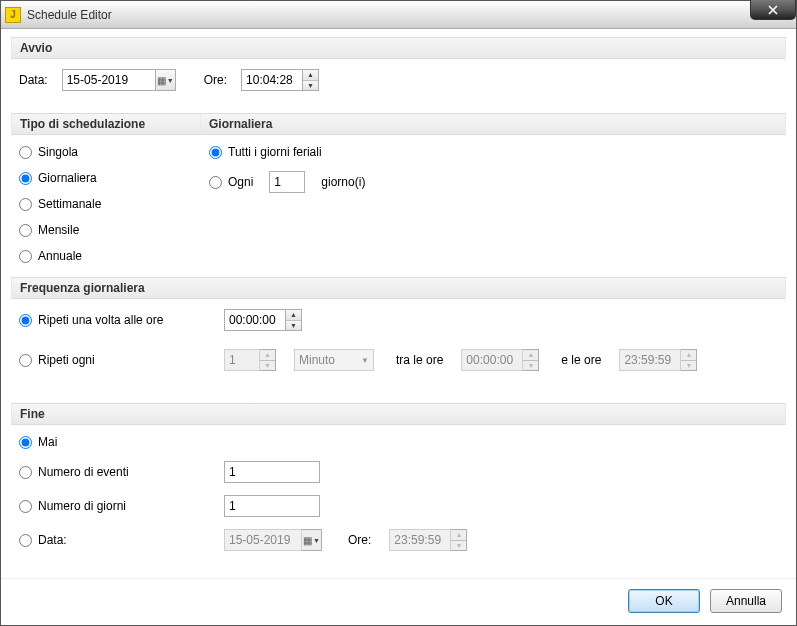  What do you see at coordinates (255, 320) in the screenshot?
I see `ripeti-una-volta-time` at bounding box center [255, 320].